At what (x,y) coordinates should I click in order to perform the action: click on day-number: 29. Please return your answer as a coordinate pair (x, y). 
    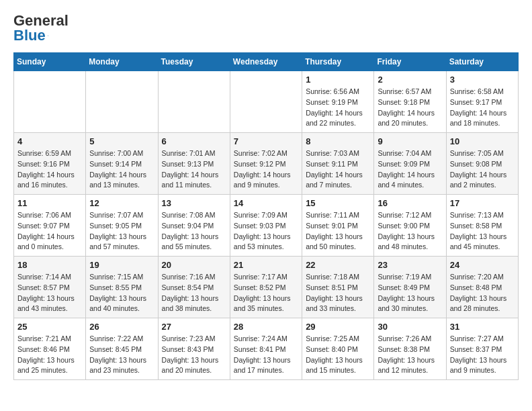
    Looking at the image, I should click on (338, 326).